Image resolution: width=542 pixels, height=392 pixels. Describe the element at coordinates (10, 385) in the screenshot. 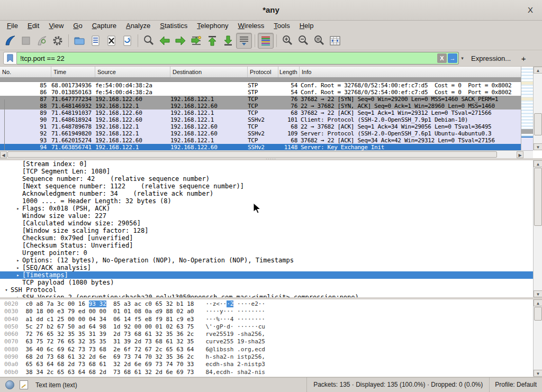

I see `expert-info-icon` at that location.